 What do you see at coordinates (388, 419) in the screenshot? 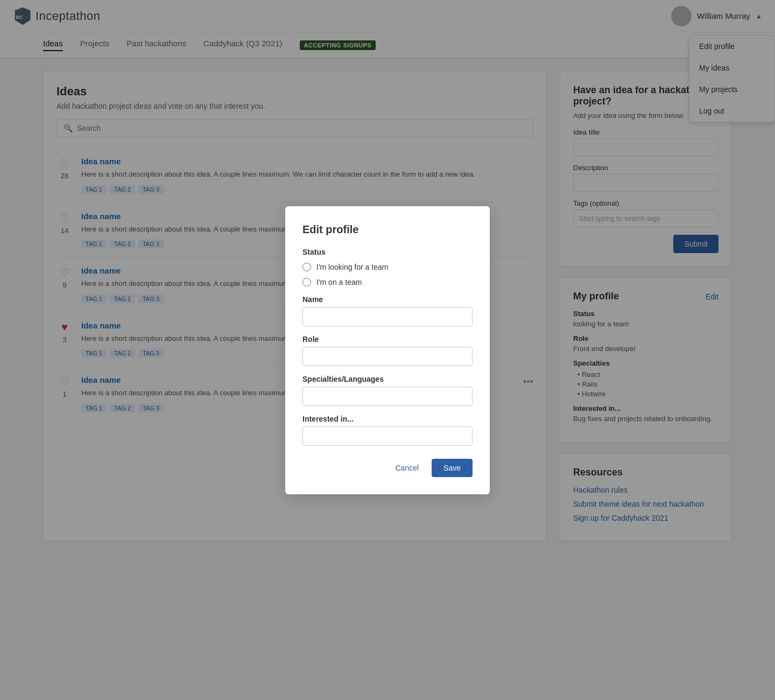
I see `modal-interested-label: Interested in...` at bounding box center [388, 419].